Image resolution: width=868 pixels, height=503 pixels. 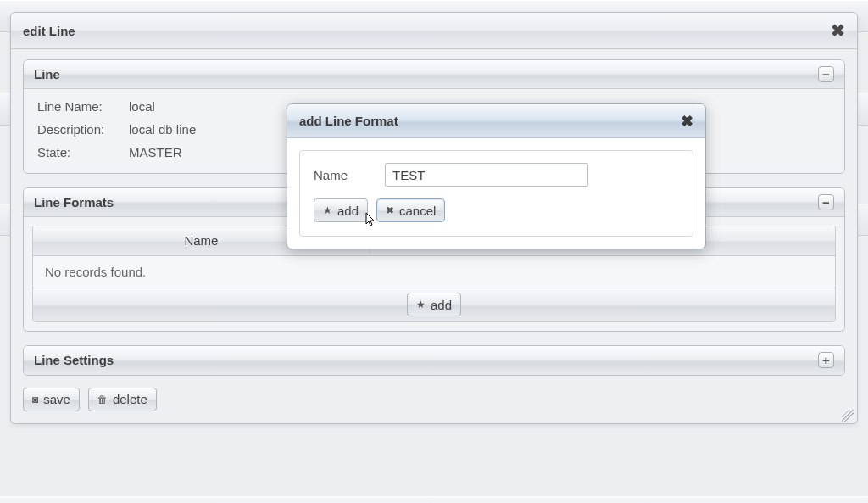 I want to click on save-button: ◙ save, so click(x=51, y=400).